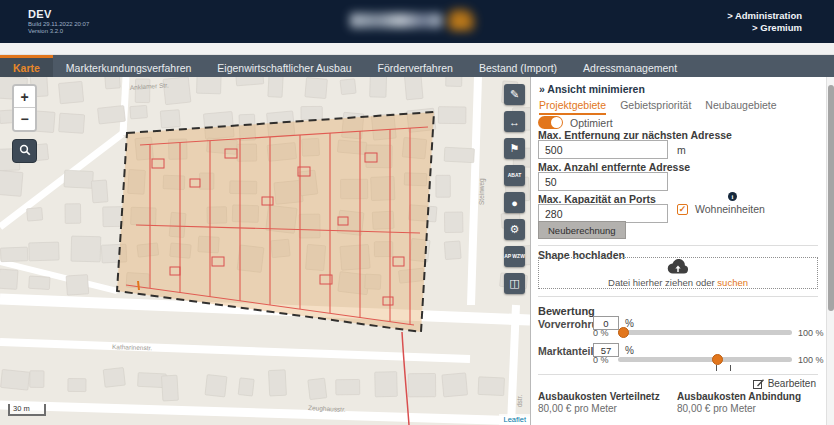 The image size is (834, 425). Describe the element at coordinates (27, 410) in the screenshot. I see `map-scale: 30 m` at that location.